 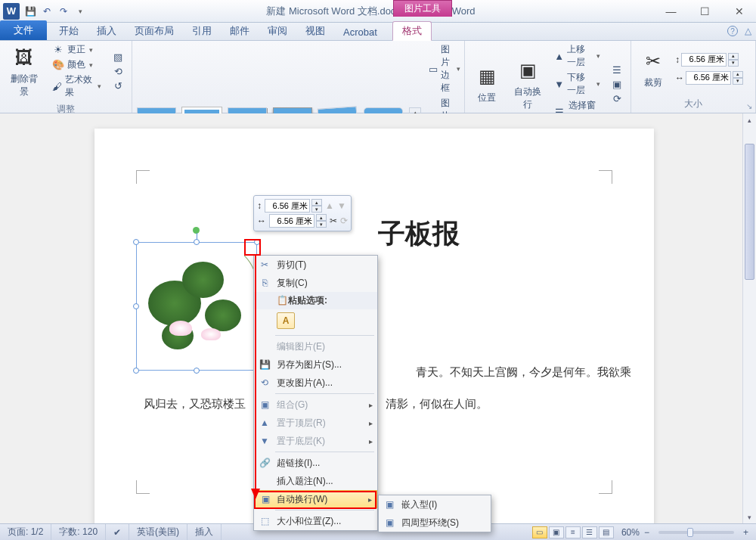 I want to click on bring-forward-button: ▲上移一层▾, so click(x=578, y=56).